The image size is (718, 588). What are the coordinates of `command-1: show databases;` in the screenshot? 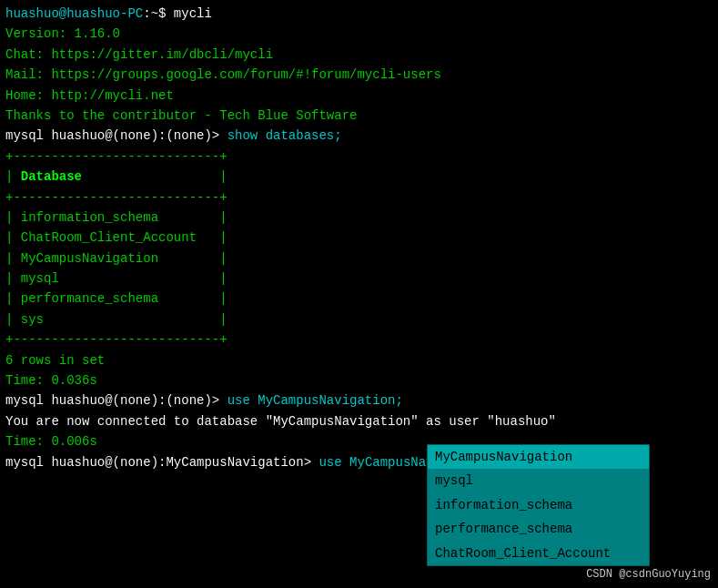 It's located at (285, 136).